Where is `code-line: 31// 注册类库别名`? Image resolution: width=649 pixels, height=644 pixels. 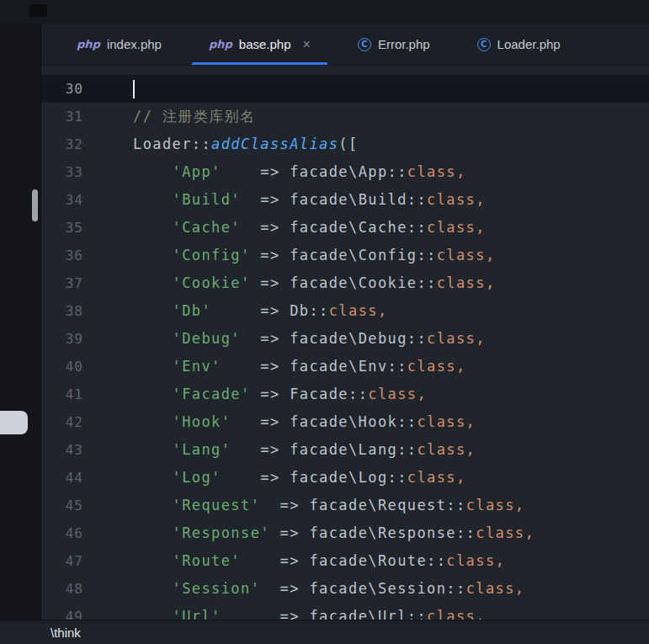 code-line: 31// 注册类库别名 is located at coordinates (345, 116).